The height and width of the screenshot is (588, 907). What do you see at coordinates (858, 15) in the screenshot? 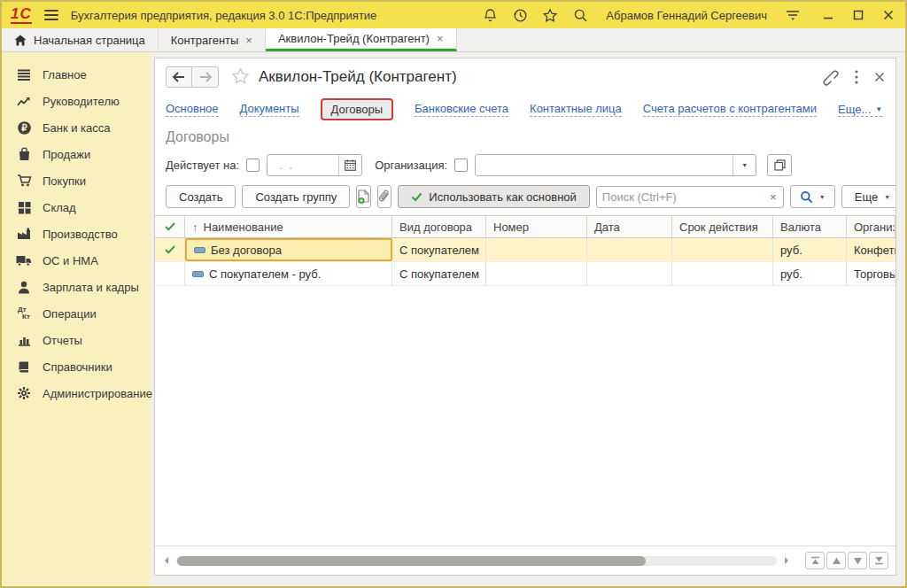
I see `maximize-button` at bounding box center [858, 15].